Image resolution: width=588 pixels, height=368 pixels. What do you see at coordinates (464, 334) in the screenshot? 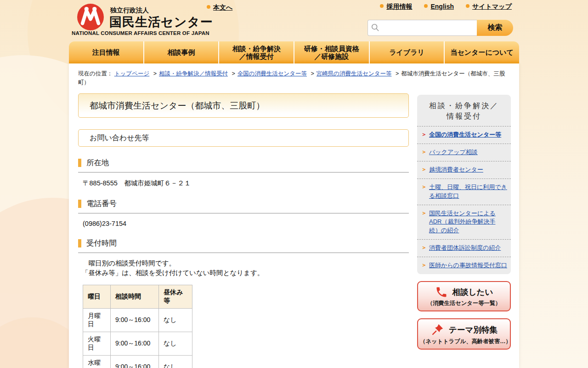
I see `topics-button: テーマ別特集 （ネットトラブル、高齢者被害…）` at bounding box center [464, 334].